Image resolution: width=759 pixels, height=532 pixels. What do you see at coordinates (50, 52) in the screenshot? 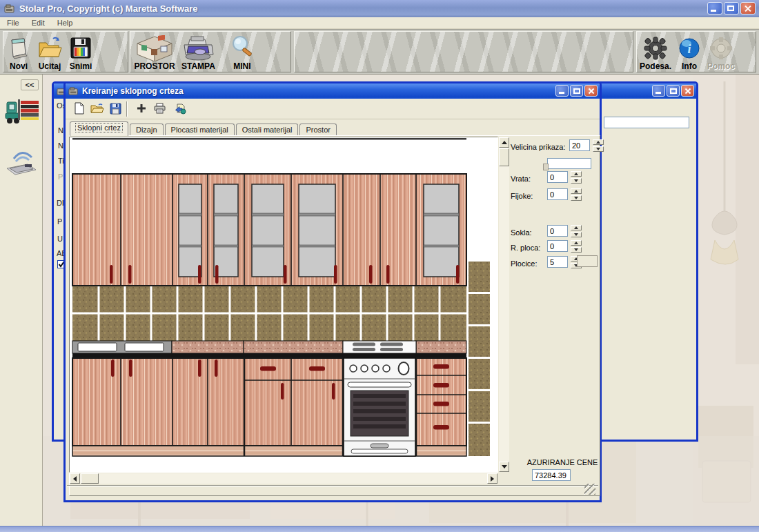
I see `ucitaj-button: Ucitaj` at bounding box center [50, 52].